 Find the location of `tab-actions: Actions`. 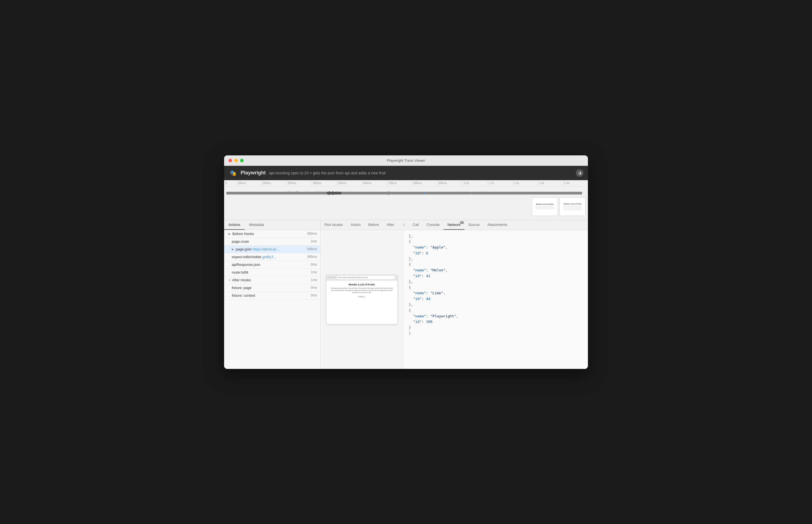

tab-actions: Actions is located at coordinates (234, 225).